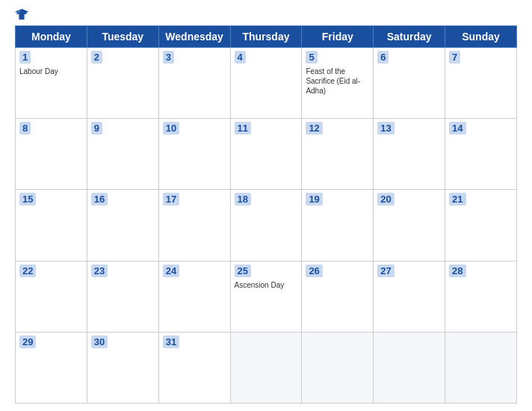  Describe the element at coordinates (169, 57) in the screenshot. I see `day-number: 3` at that location.